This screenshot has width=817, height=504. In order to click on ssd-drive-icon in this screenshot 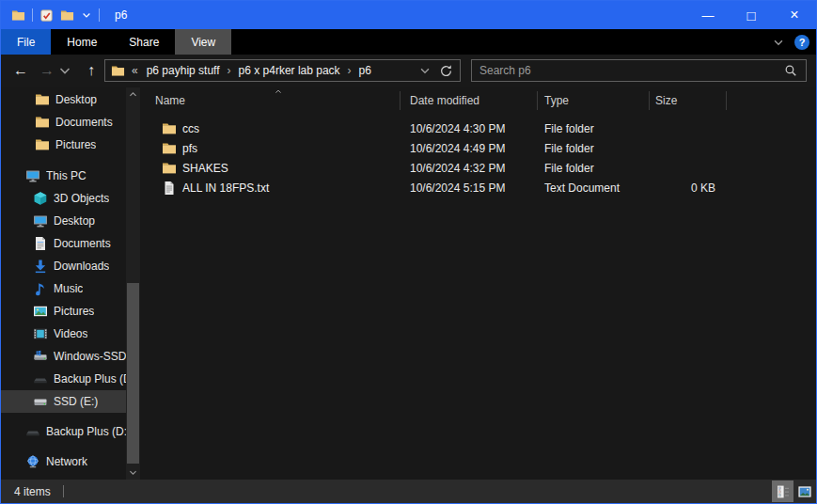, I will do `click(40, 402)`.